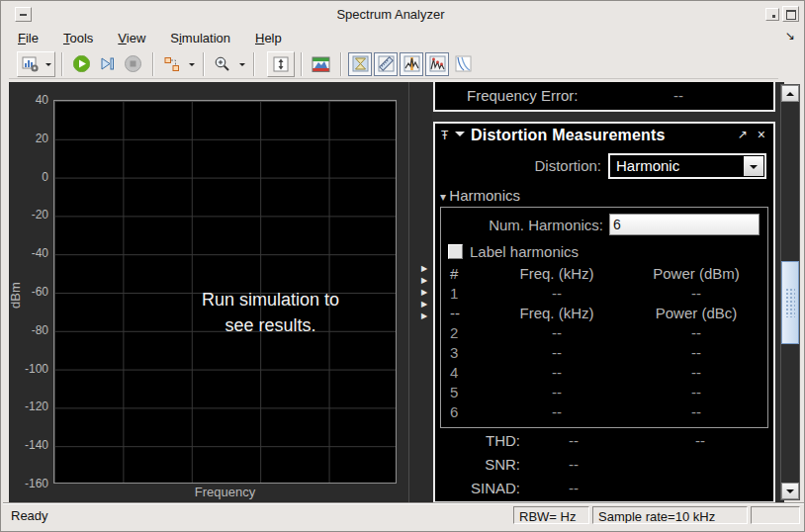 This screenshot has width=805, height=532. What do you see at coordinates (391, 14) in the screenshot?
I see `titlebar: Spectrum Analyzer` at bounding box center [391, 14].